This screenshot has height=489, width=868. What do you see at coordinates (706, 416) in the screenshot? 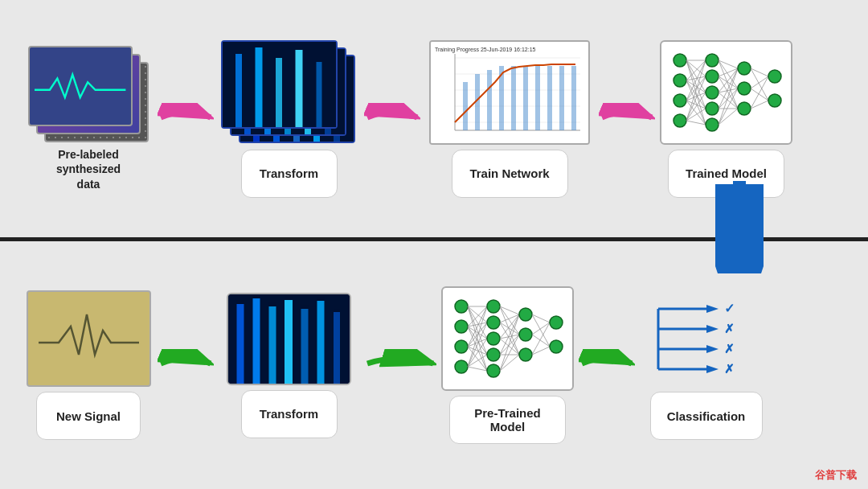
I see `classification-box: Classification` at bounding box center [706, 416].